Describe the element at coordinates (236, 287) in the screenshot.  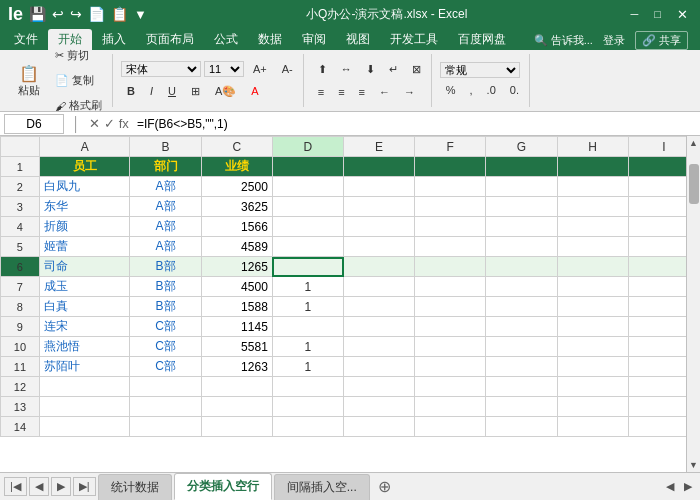
I see `cell-C7: 4500` at that location.